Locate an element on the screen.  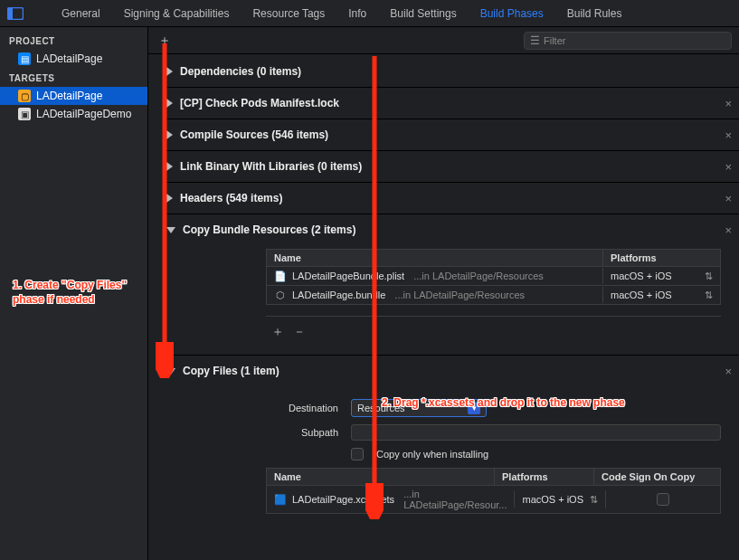
tab-general: General is located at coordinates (81, 14).